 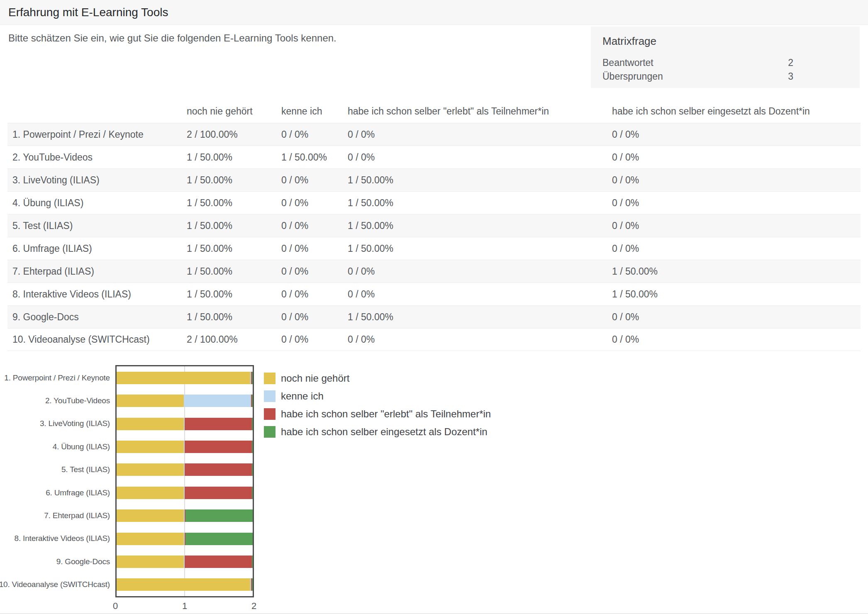 What do you see at coordinates (97, 134) in the screenshot?
I see `row-label: 1. Powerpoint / Prezi / Keynote` at bounding box center [97, 134].